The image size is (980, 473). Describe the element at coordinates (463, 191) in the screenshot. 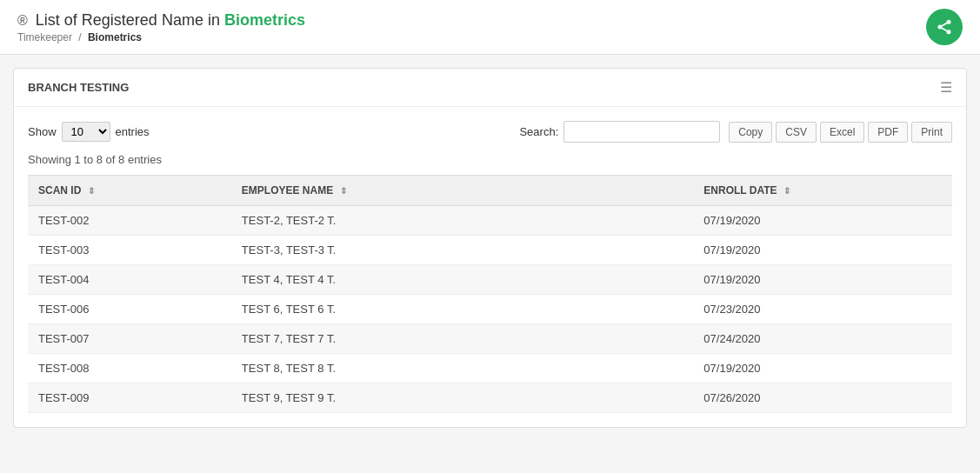

I see `col-header-employee-name: EMPLOYEE NAME ⇕` at that location.